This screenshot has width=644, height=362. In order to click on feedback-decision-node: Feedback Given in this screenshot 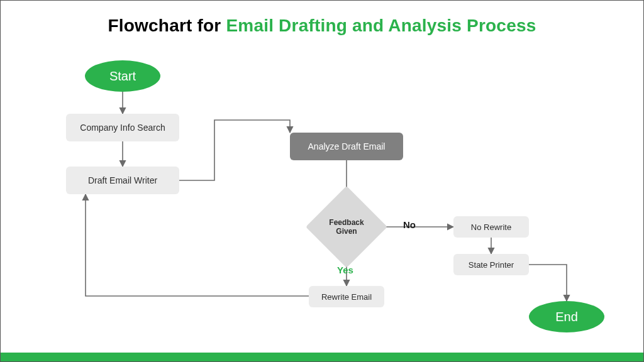, I will do `click(347, 227)`.